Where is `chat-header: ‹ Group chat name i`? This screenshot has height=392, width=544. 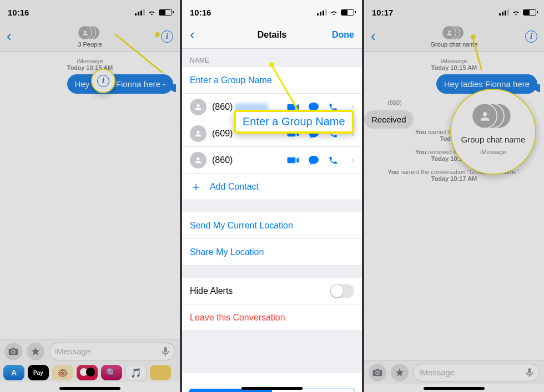
chat-header: ‹ Group chat name i is located at coordinates (454, 37).